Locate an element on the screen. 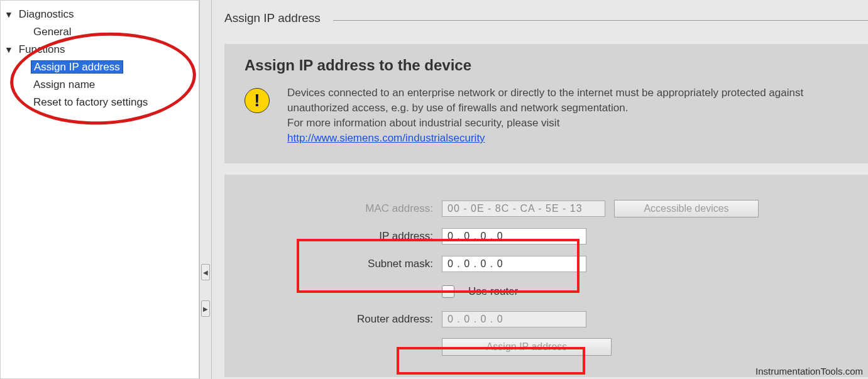 The image size is (868, 379). tree-label: General is located at coordinates (52, 31).